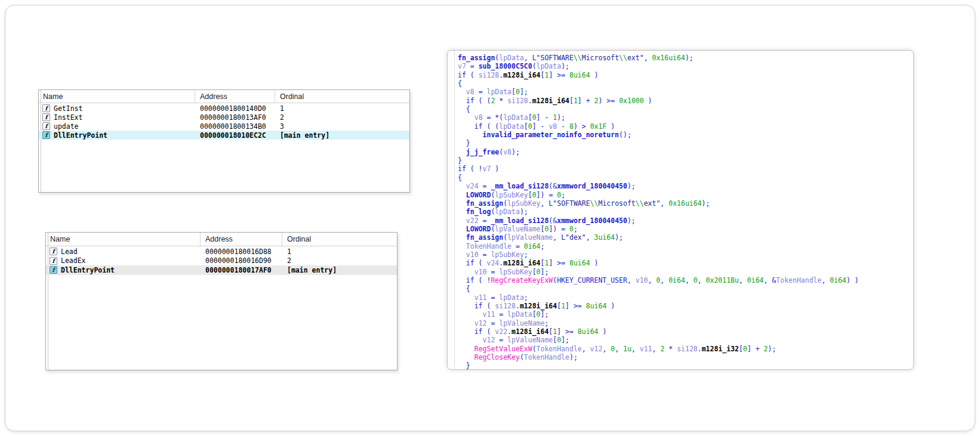  Describe the element at coordinates (224, 135) in the screenshot. I see `table-row: fDllEntryPoint000000018010EC2C[main entr…` at that location.